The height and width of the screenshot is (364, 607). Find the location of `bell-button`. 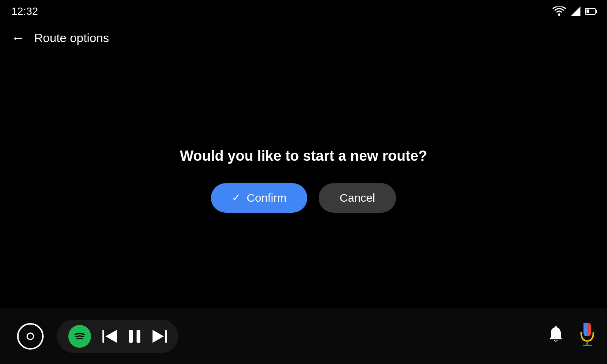

bell-button is located at coordinates (556, 336).